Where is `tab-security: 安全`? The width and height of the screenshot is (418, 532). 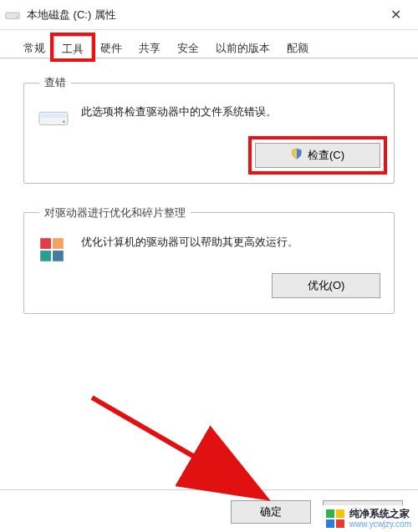
tab-security: 安全 is located at coordinates (188, 47).